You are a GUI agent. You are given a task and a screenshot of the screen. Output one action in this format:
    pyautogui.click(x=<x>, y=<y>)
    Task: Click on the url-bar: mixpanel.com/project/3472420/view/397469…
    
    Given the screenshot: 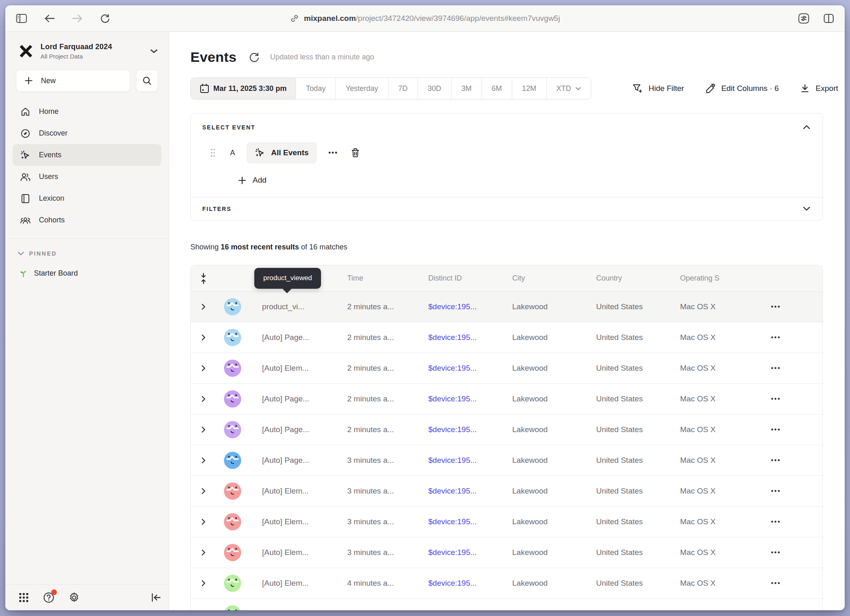 What is the action you would take?
    pyautogui.click(x=425, y=18)
    